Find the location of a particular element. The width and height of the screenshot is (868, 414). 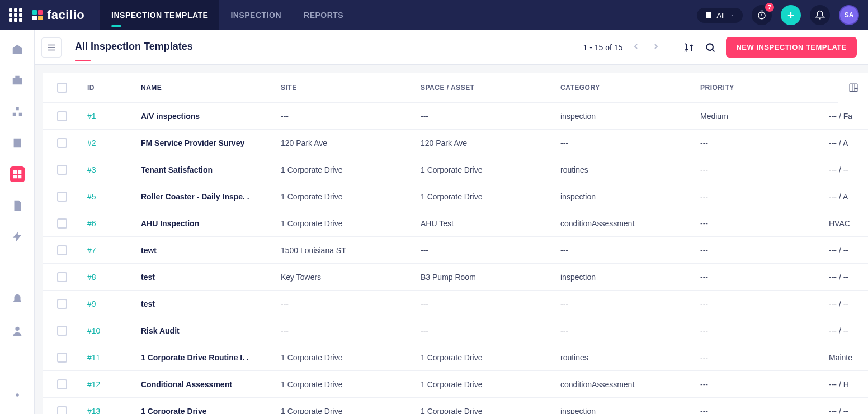

building-icon is located at coordinates (709, 15).